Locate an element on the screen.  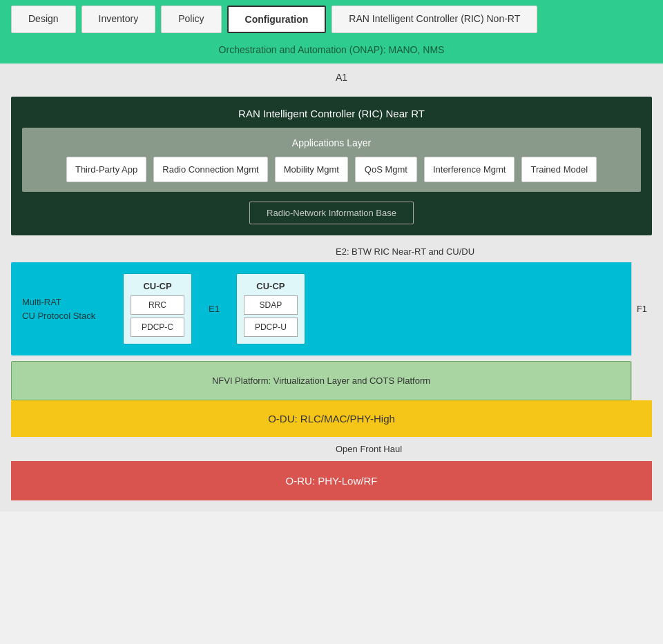
tab-ric-non-rt: RAN Intelligent Controller (RIC) Non-RT is located at coordinates (434, 19).